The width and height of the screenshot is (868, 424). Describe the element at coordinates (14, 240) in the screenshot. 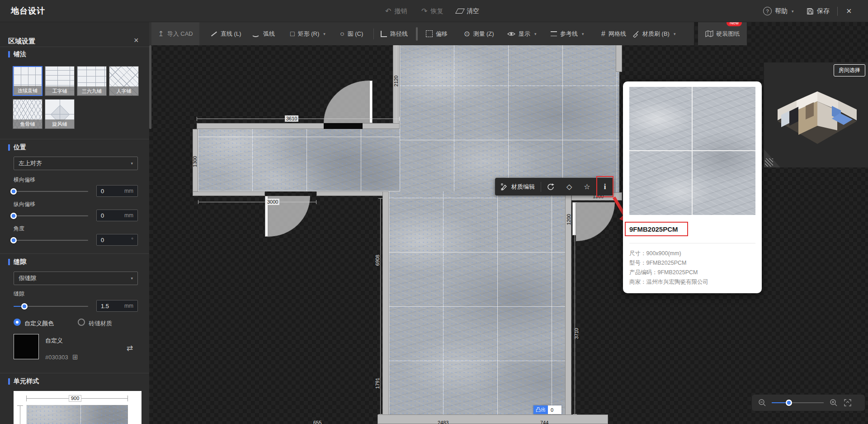

I see `angle-slider-thumb` at that location.